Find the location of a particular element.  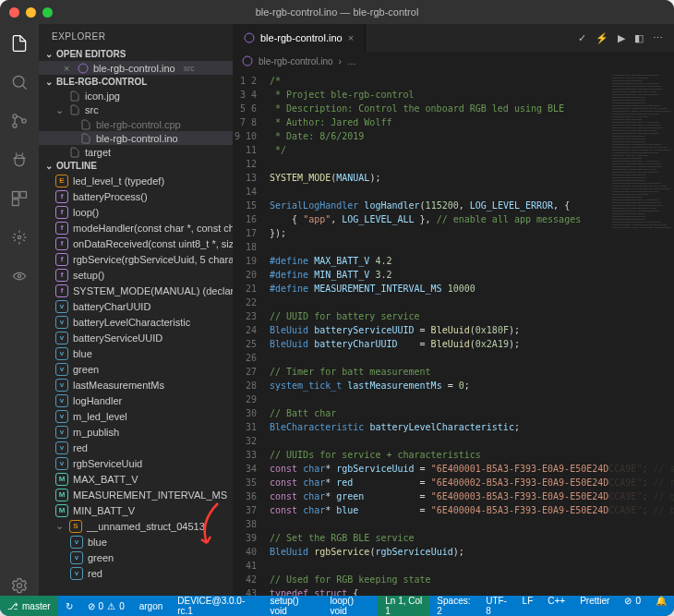

line-gutter: 1 2 3 4 5 6 7 8 9 10 11 12 13 14 15 16 1… is located at coordinates (248, 332).